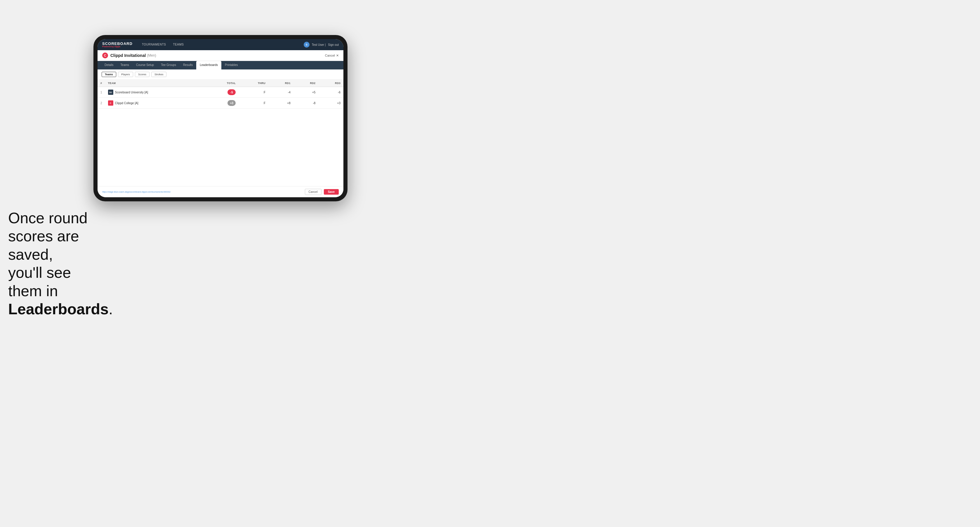 Image resolution: width=980 pixels, height=527 pixels. What do you see at coordinates (117, 46) in the screenshot?
I see `powered-by: Powered by clippd` at bounding box center [117, 46].